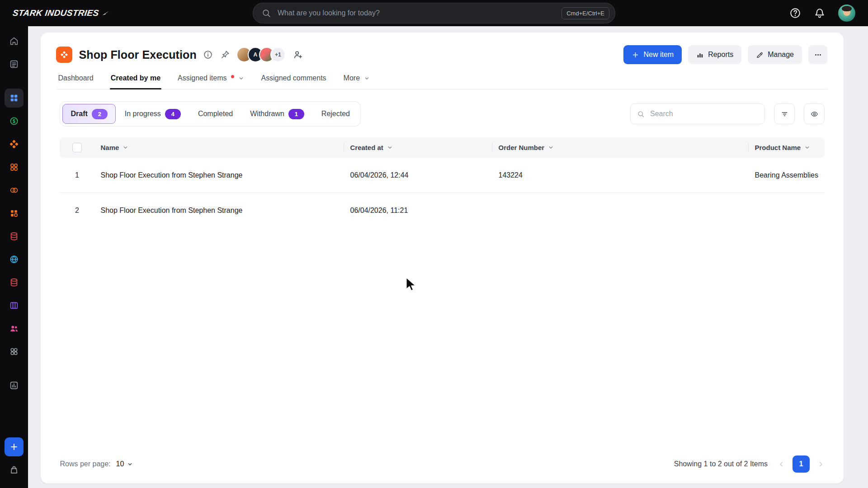 The height and width of the screenshot is (488, 868). Describe the element at coordinates (14, 447) in the screenshot. I see `plus-icon` at that location.